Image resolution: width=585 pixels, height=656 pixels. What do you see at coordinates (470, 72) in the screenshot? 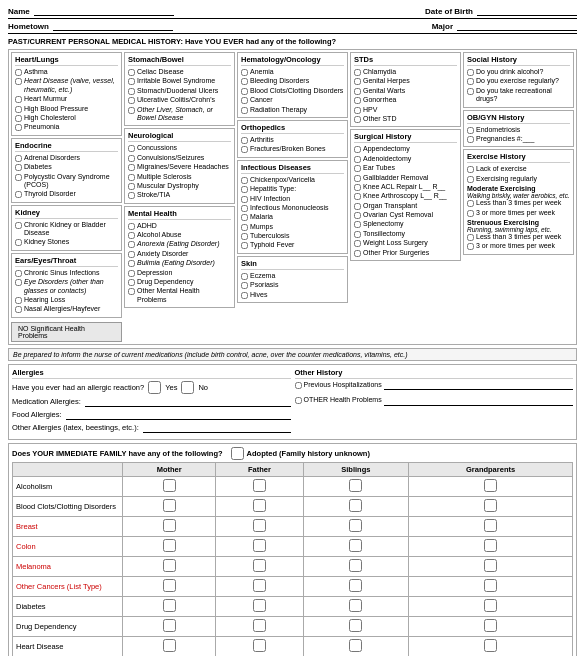
I see `cb-drink` at bounding box center [470, 72].